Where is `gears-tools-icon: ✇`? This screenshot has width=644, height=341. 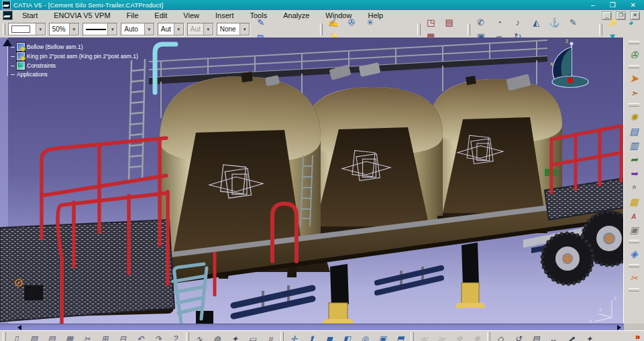 gears-tools-icon: ✇ is located at coordinates (634, 55).